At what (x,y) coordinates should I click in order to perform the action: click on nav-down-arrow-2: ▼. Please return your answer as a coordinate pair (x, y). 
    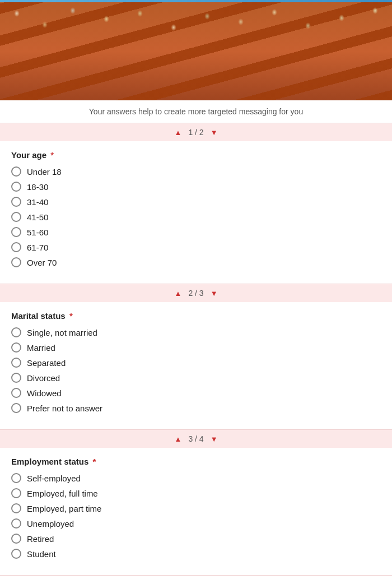
    Looking at the image, I should click on (214, 294).